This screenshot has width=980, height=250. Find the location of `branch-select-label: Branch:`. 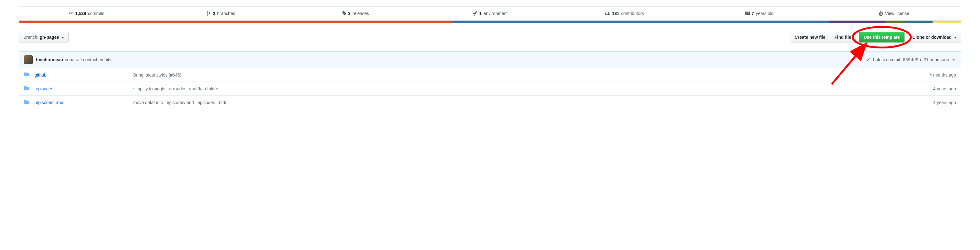

branch-select-label: Branch: is located at coordinates (31, 37).